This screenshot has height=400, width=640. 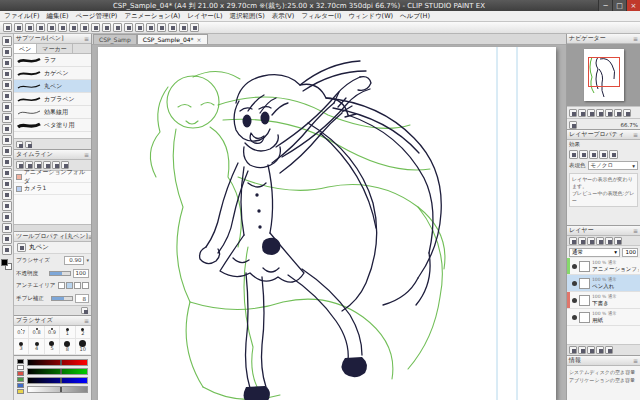 What do you see at coordinates (29, 165) in the screenshot?
I see `frame-prev-icon` at bounding box center [29, 165].